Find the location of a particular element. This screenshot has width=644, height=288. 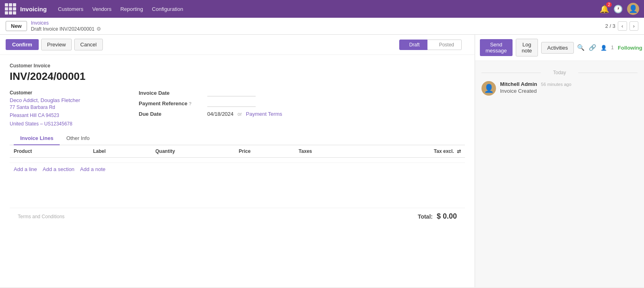

customer-address1: 77 Santa Barbara Rd is located at coordinates (62, 107).